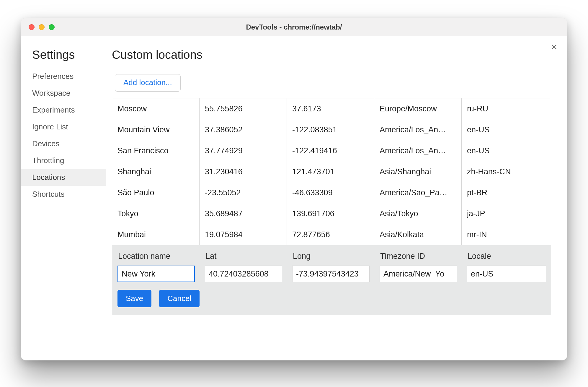 This screenshot has height=387, width=588. Describe the element at coordinates (243, 172) in the screenshot. I see `cell-lat: 31.230416` at that location.